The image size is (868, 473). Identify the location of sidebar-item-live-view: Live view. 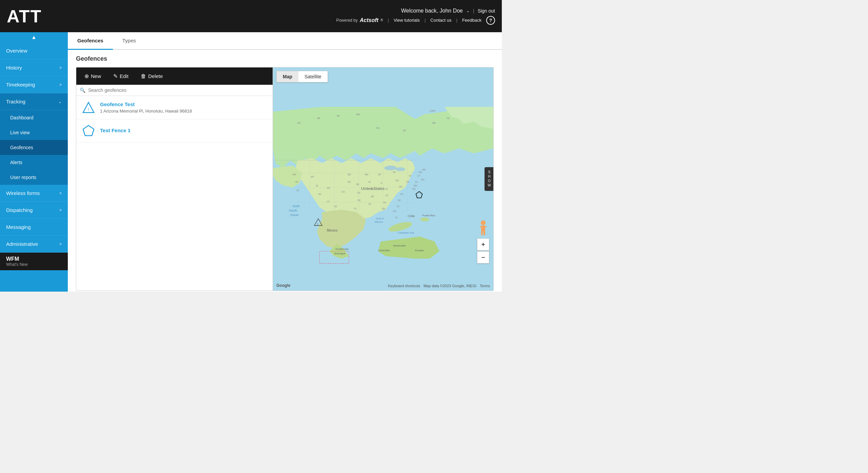
(34, 133).